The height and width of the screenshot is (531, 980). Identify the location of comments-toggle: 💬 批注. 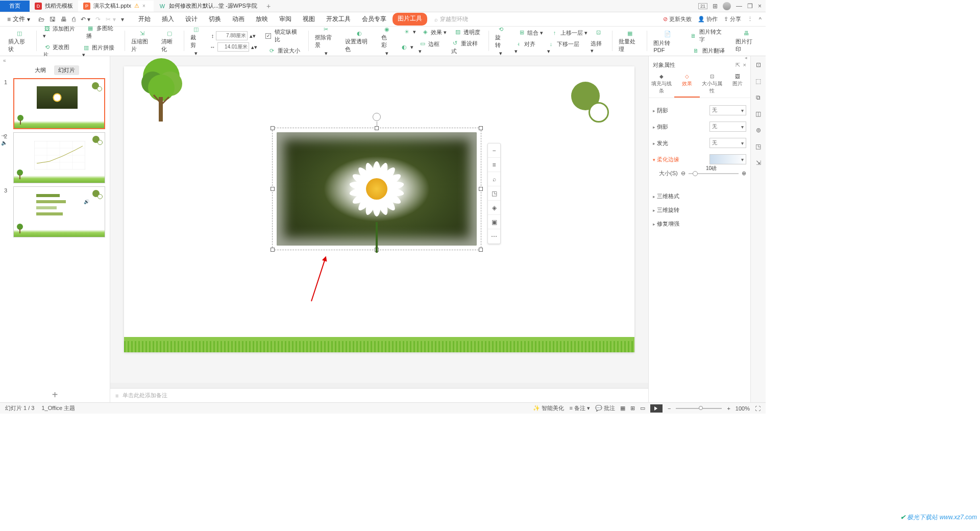
(605, 408).